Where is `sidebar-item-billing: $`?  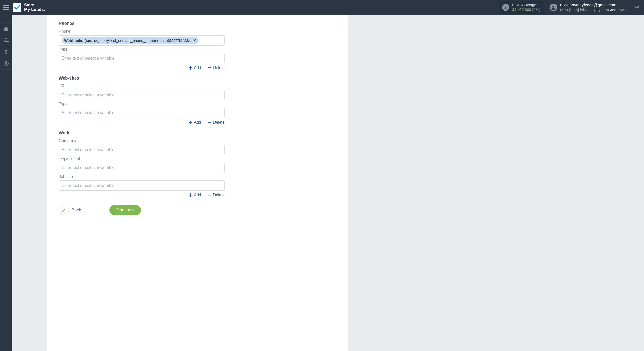
sidebar-item-billing: $ is located at coordinates (6, 52).